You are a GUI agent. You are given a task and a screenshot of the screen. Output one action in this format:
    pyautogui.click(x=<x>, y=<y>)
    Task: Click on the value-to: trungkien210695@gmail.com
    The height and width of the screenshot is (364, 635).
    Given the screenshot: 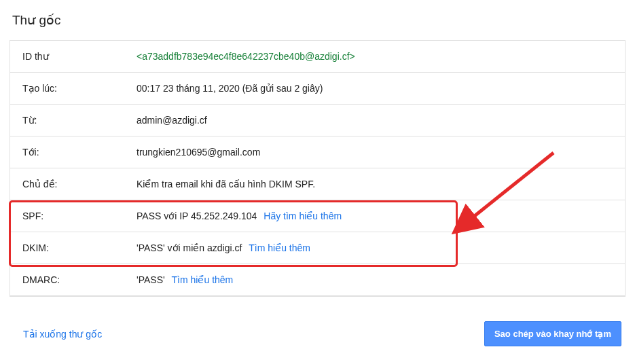 What is the action you would take?
    pyautogui.click(x=375, y=152)
    